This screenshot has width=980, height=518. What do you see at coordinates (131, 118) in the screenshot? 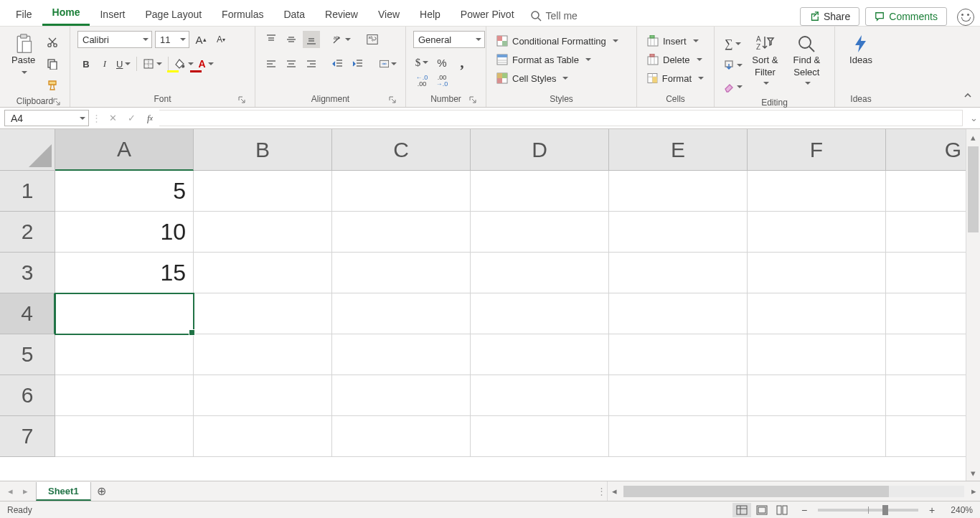
I see `enter-formula-button: ✓` at bounding box center [131, 118].